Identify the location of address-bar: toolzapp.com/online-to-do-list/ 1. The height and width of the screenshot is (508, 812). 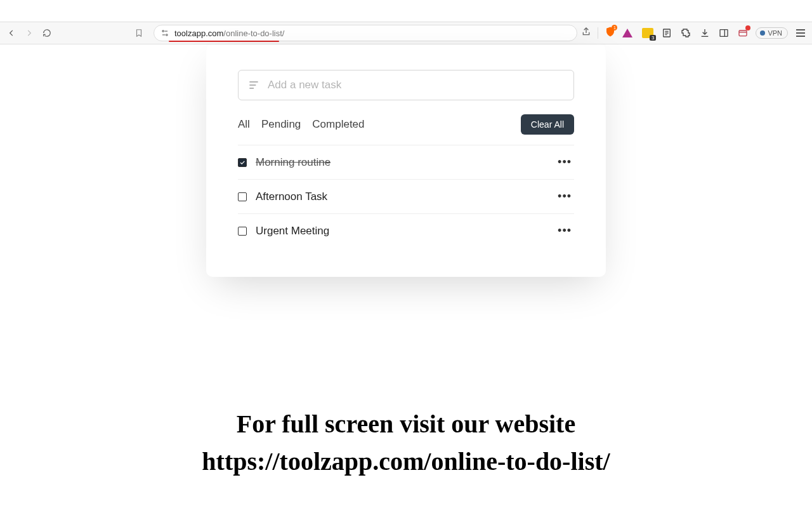
(393, 33).